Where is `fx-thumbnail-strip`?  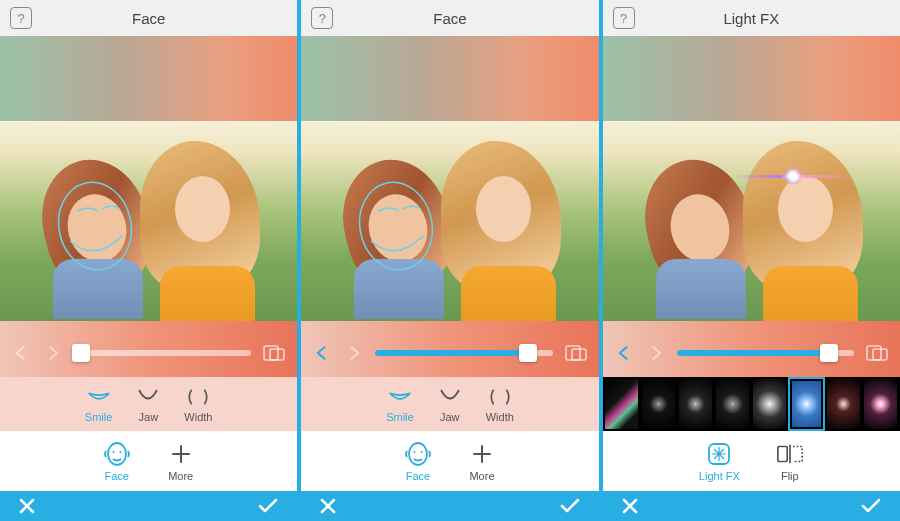 fx-thumbnail-strip is located at coordinates (752, 404).